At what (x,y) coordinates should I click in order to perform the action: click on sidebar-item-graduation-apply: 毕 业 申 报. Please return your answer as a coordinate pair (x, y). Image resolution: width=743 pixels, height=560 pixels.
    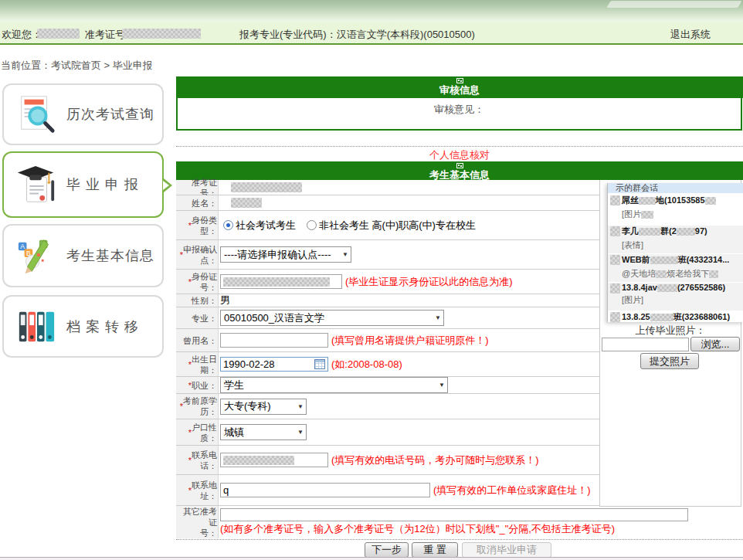
    Looking at the image, I should click on (83, 185).